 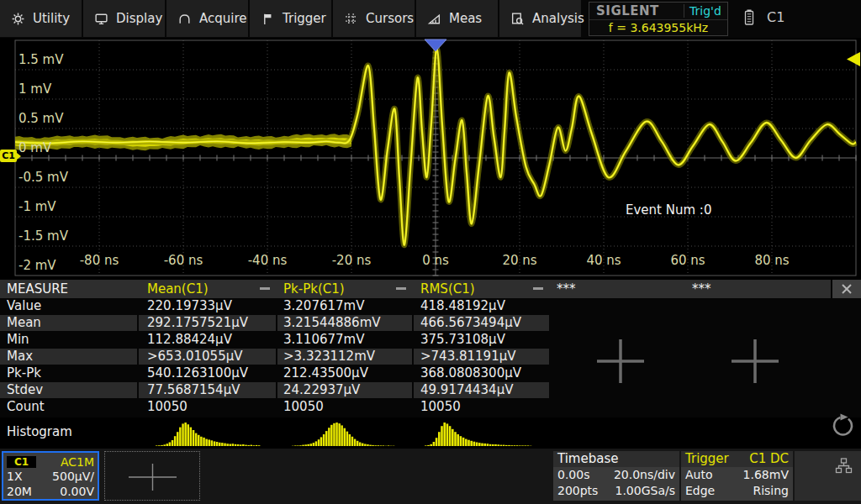 What do you see at coordinates (588, 459) in the screenshot?
I see `timebase-title: Timebase` at bounding box center [588, 459].